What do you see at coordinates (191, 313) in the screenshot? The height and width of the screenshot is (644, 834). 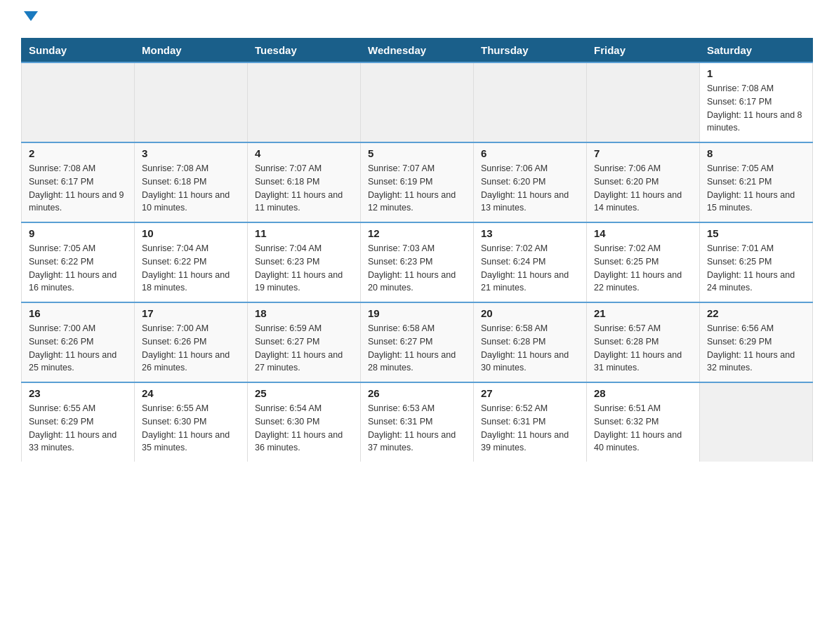 I see `day-number: 17` at bounding box center [191, 313].